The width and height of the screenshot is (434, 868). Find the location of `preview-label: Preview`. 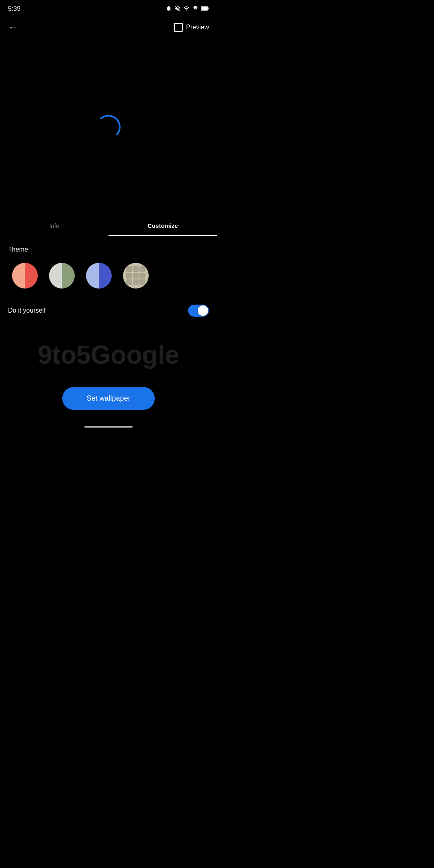

preview-label: Preview is located at coordinates (198, 27).